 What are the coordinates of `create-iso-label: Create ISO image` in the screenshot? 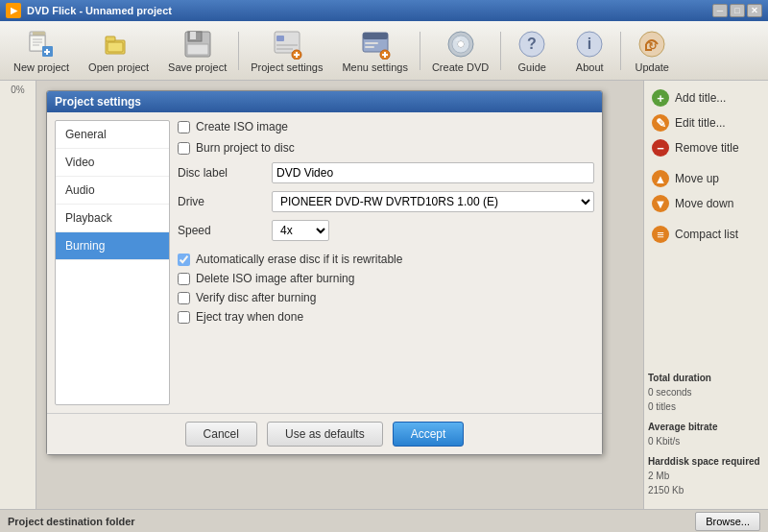 It's located at (242, 127).